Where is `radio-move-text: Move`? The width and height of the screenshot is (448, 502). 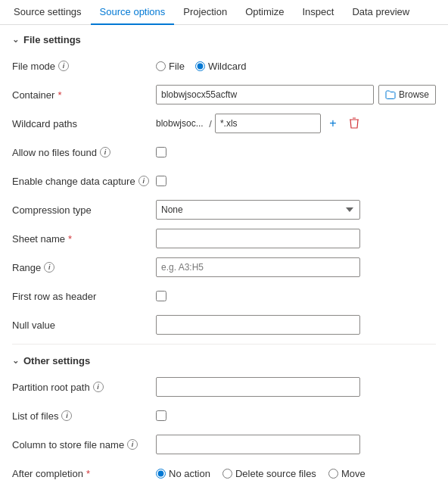
radio-move-text: Move is located at coordinates (353, 474).